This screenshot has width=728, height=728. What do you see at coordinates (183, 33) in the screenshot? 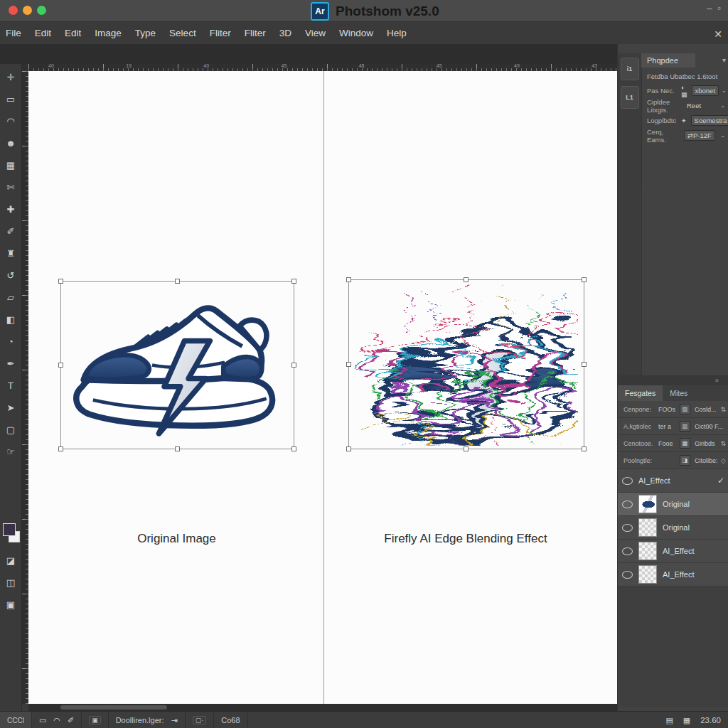
I see `menu-item: Select` at bounding box center [183, 33].